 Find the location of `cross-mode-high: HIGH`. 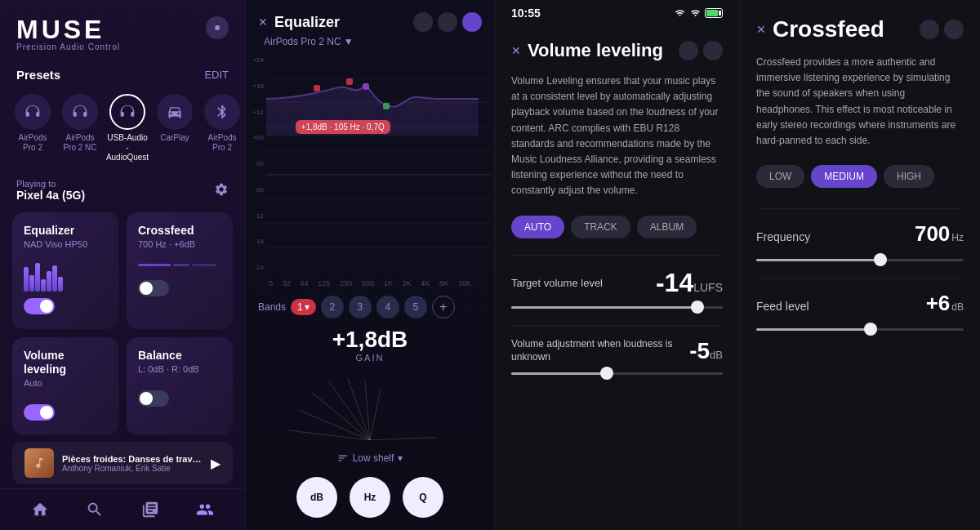

cross-mode-high: HIGH is located at coordinates (909, 176).